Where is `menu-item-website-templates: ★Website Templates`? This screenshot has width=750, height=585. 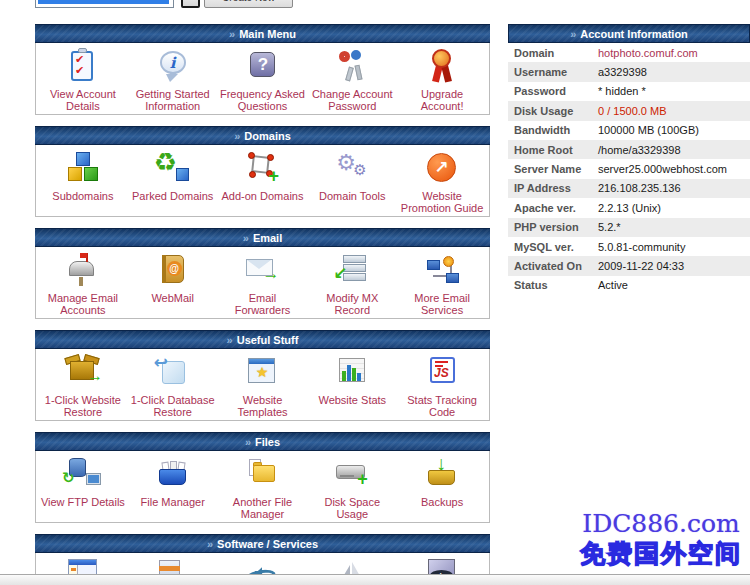
menu-item-website-templates: ★Website Templates is located at coordinates (263, 386).